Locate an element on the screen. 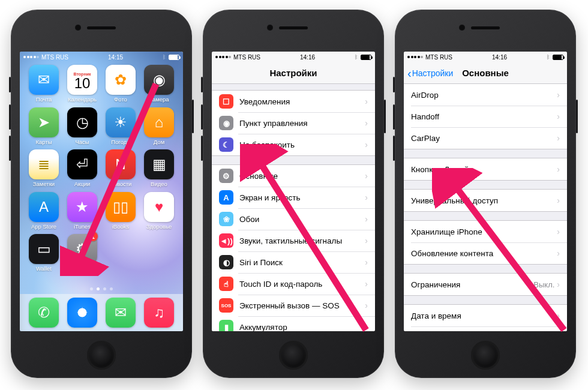  app-календарь: Вторник10Календарь is located at coordinates (82, 84).